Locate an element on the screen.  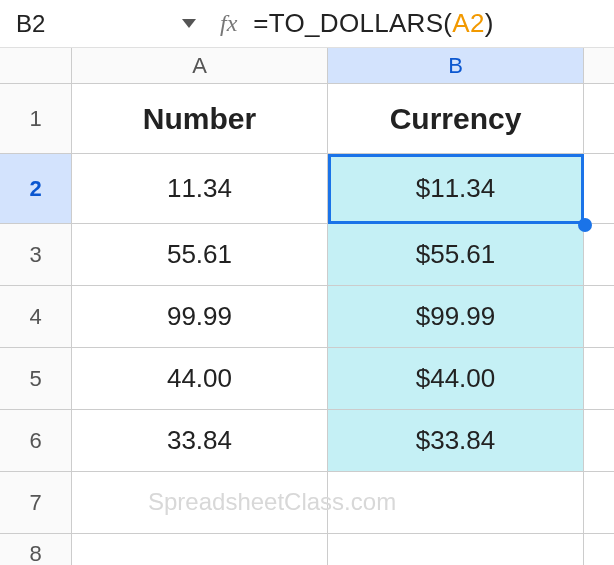
cell-b1: Currency is located at coordinates (456, 119).